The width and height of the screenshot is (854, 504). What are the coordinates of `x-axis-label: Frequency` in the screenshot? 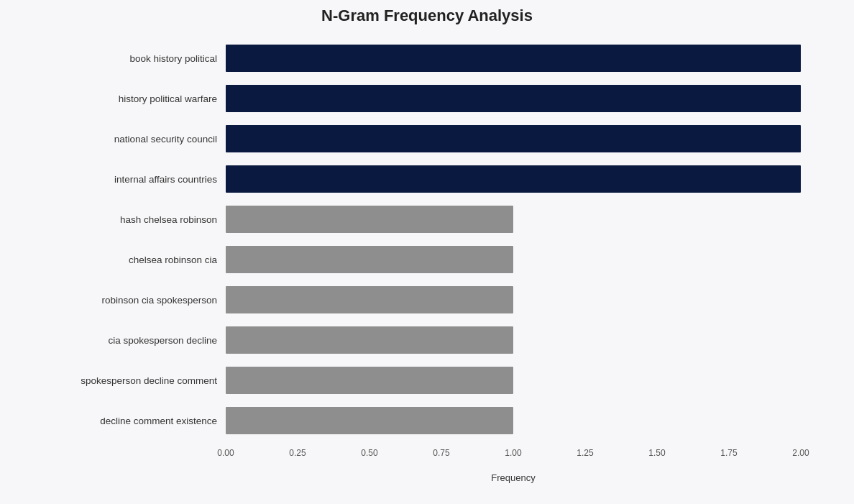 It's located at (427, 477).